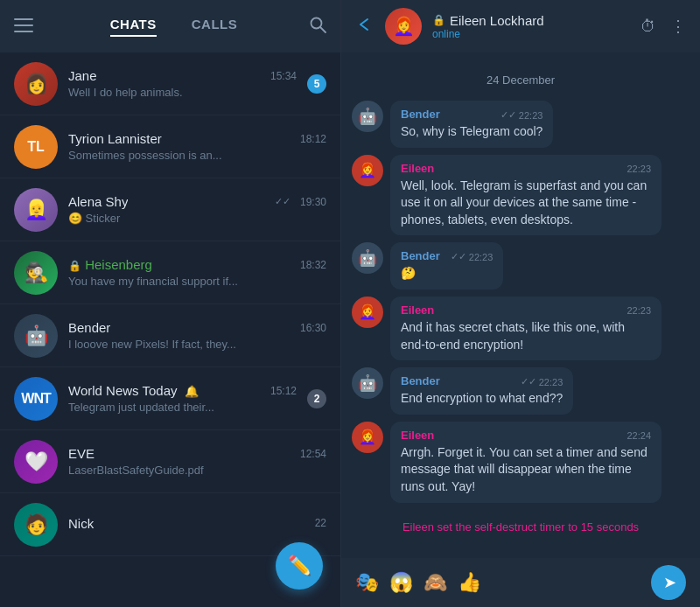 The image size is (700, 607). I want to click on avatar-wnt: WNT, so click(36, 399).